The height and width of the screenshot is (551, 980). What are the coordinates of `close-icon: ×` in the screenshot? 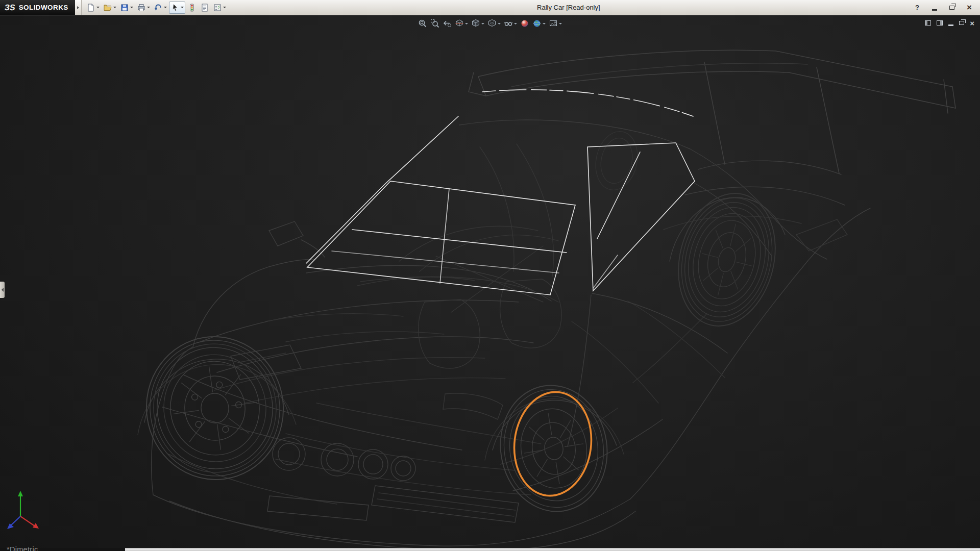 It's located at (969, 7).